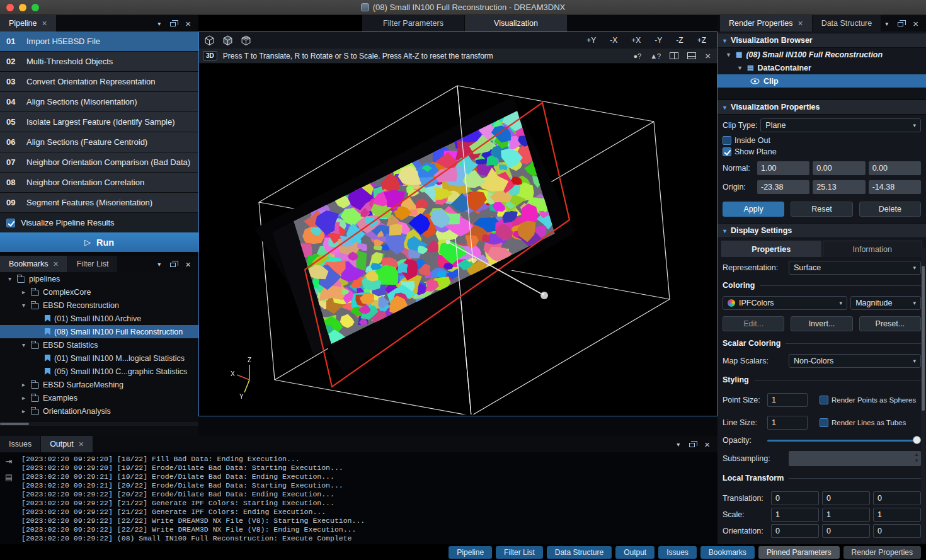 The width and height of the screenshot is (926, 560). What do you see at coordinates (692, 55) in the screenshot?
I see `split-horizontal-icon` at bounding box center [692, 55].